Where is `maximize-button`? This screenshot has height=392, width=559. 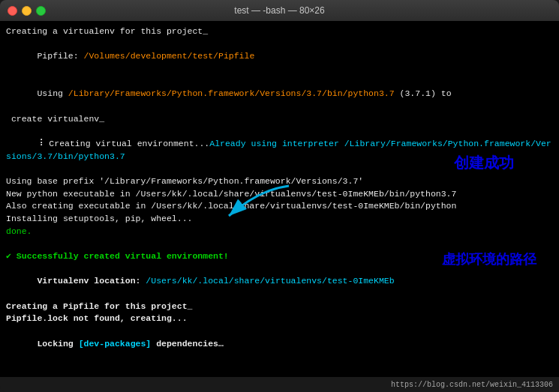
maximize-button is located at coordinates (41, 10).